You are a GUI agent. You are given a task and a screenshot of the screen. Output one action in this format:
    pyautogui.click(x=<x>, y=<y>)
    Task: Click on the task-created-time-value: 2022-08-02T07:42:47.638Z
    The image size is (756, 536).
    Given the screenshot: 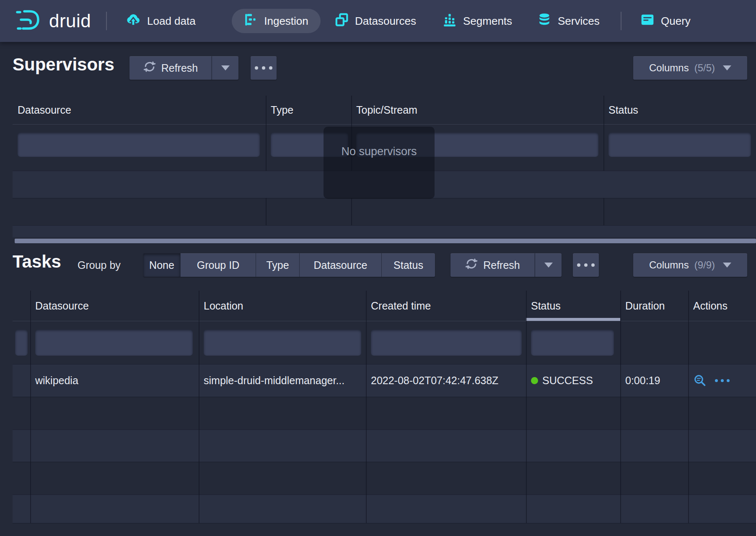 What is the action you would take?
    pyautogui.click(x=435, y=381)
    